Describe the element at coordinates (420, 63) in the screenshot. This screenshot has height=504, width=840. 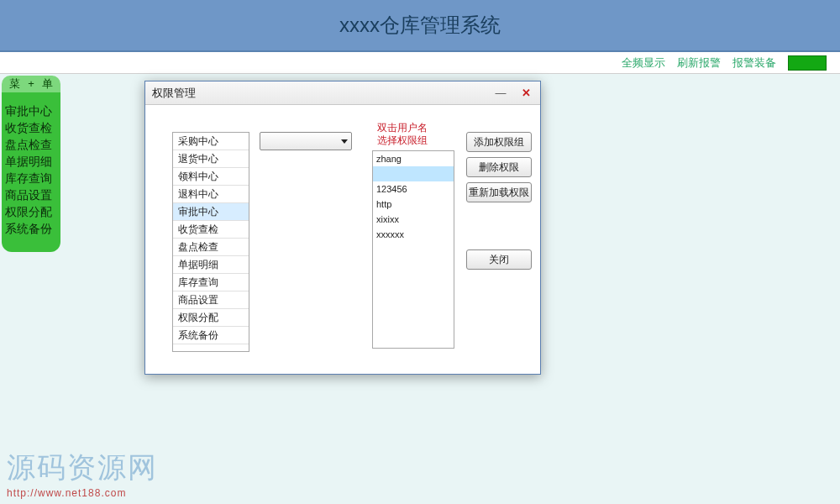
I see `top-link-bar: 全频显示 刷新报警 报警装备` at that location.